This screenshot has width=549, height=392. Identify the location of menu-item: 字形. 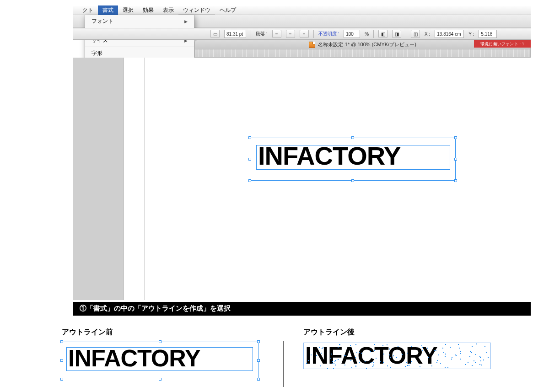
(140, 53).